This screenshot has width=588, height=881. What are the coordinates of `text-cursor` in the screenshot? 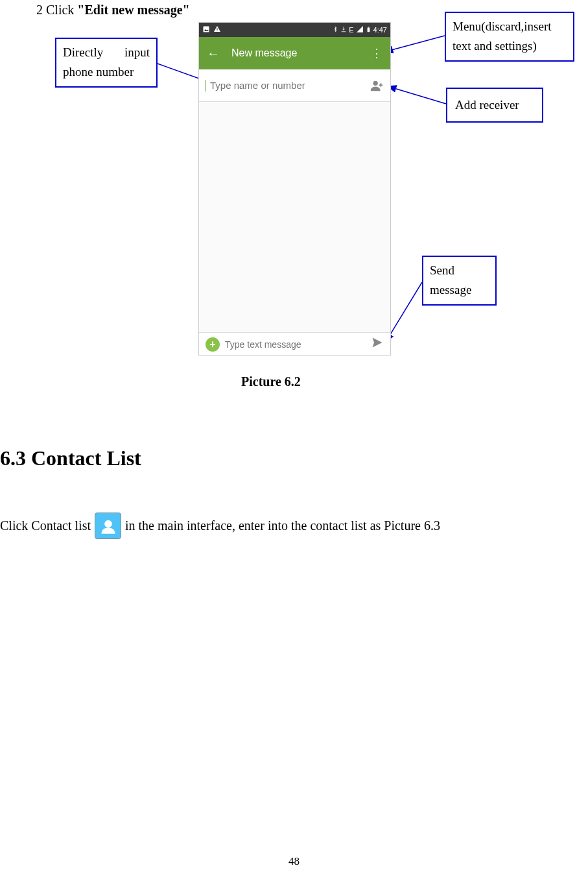 It's located at (206, 86).